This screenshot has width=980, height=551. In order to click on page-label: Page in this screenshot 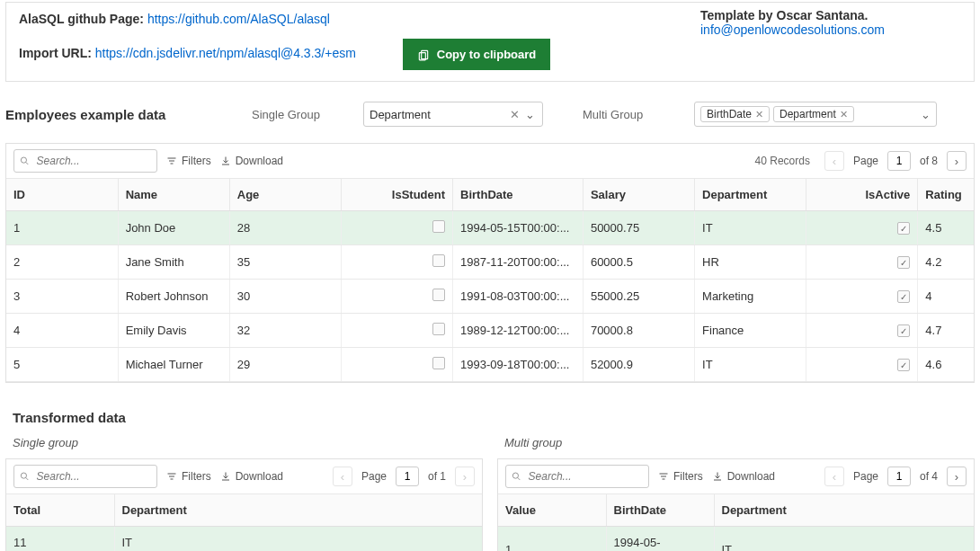, I will do `click(866, 161)`.